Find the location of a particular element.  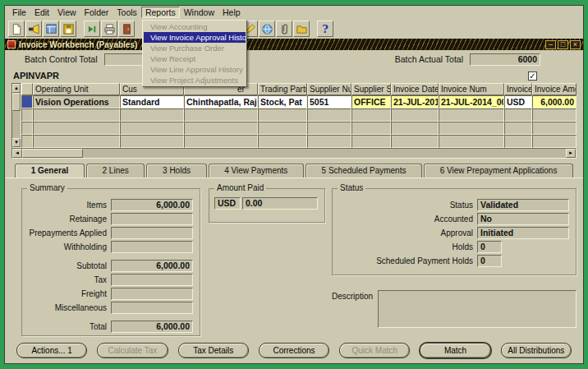

paid-currency-field: USD is located at coordinates (227, 204).